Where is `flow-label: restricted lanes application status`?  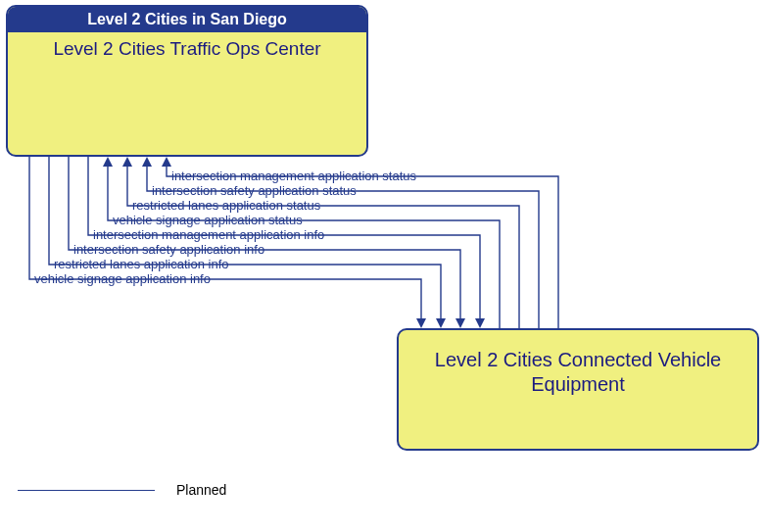
flow-label: restricted lanes application status is located at coordinates (226, 206).